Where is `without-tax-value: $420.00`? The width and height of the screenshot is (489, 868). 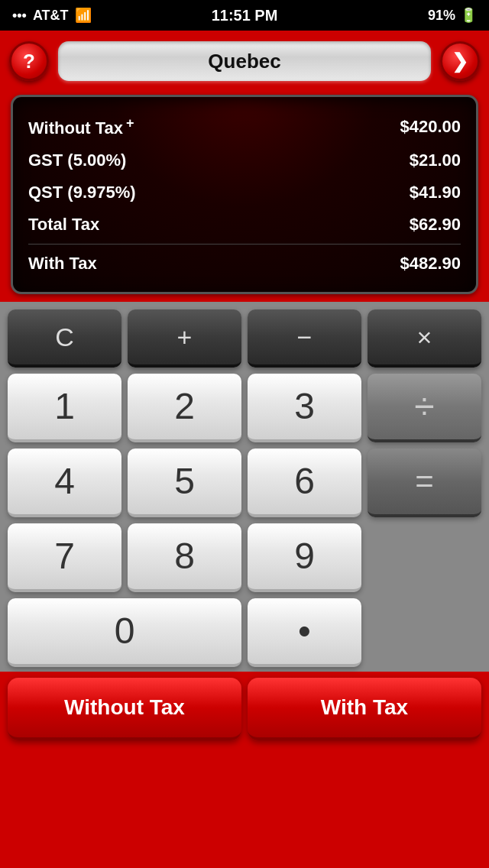
without-tax-value: $420.00 is located at coordinates (430, 127).